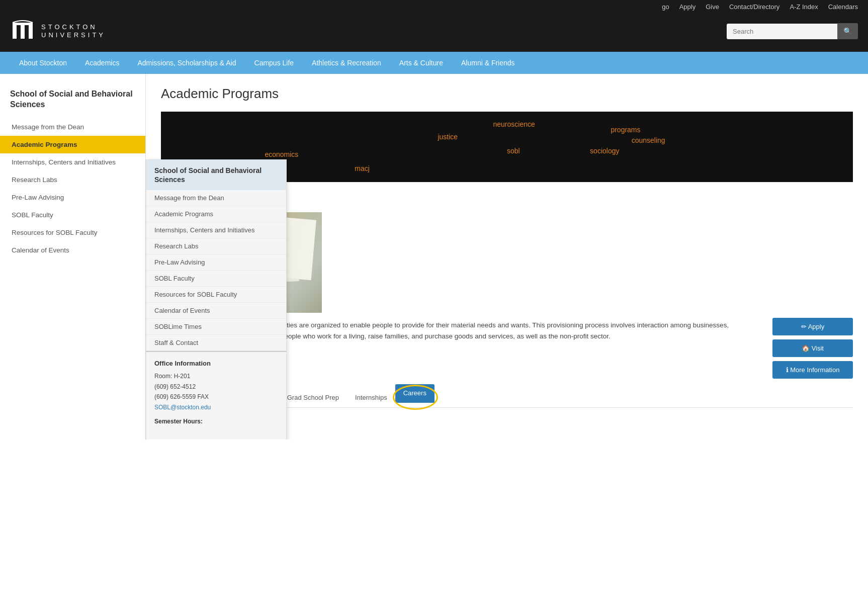  I want to click on apply-link: Apply, so click(688, 7).